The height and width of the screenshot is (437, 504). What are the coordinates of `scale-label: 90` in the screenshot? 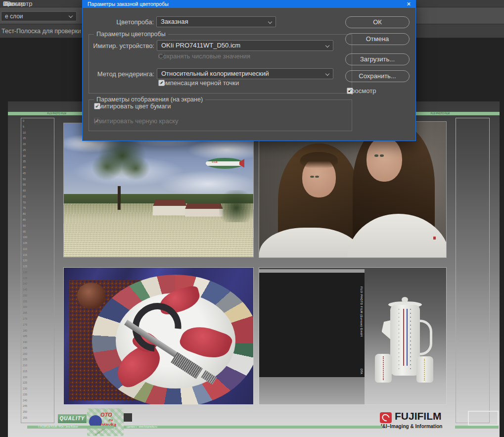 It's located at (24, 226).